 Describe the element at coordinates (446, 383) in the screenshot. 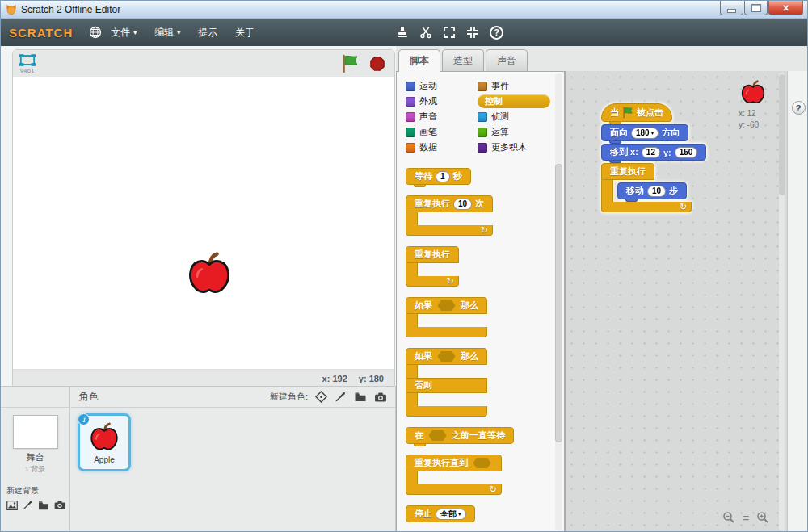

I see `palette-block-if-else: 如果那么 否则` at that location.